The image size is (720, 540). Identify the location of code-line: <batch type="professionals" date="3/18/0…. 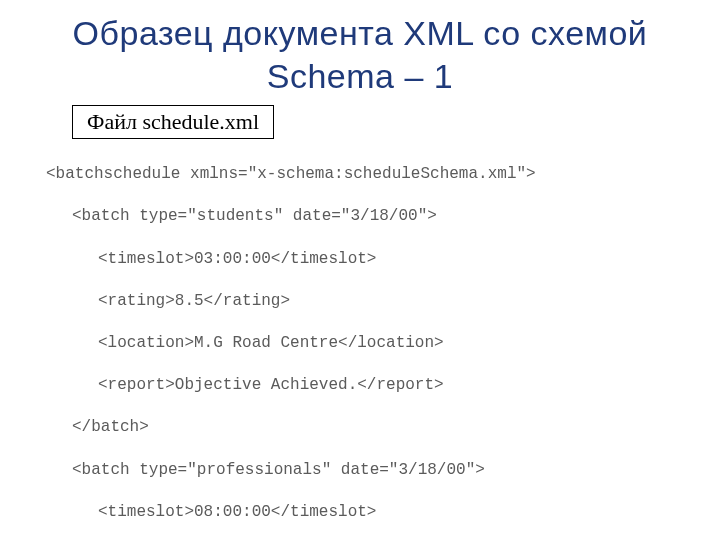
(383, 470).